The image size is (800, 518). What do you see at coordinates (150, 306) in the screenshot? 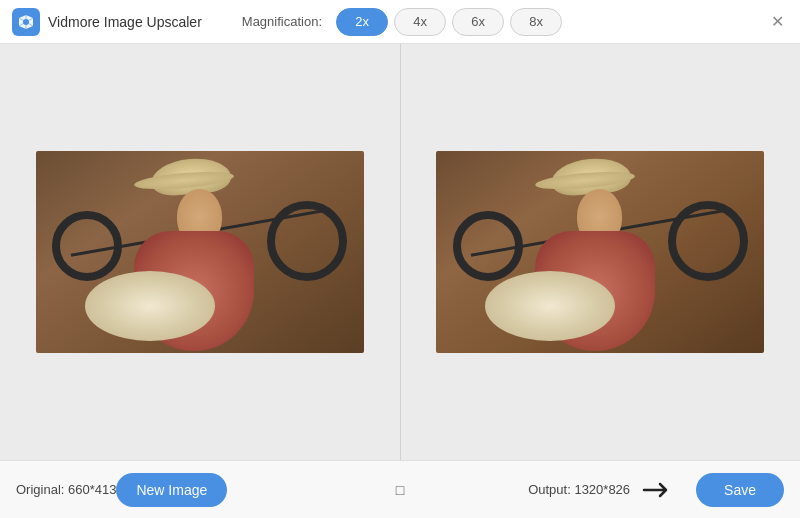
I see `flowers` at bounding box center [150, 306].